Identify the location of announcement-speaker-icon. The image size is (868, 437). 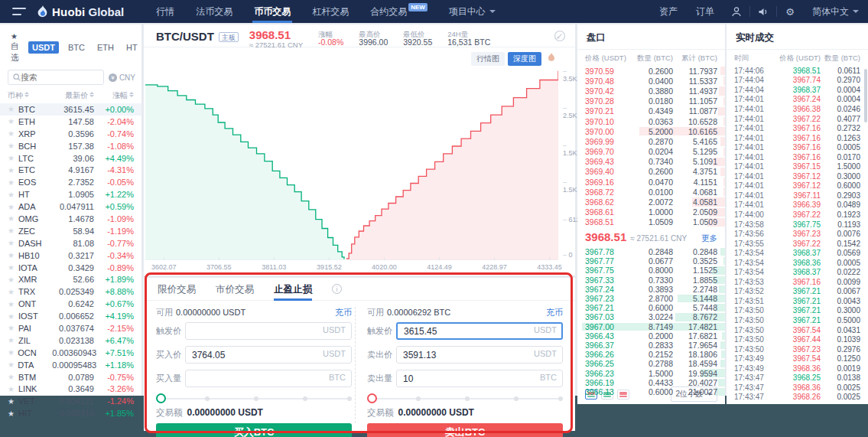
(763, 12).